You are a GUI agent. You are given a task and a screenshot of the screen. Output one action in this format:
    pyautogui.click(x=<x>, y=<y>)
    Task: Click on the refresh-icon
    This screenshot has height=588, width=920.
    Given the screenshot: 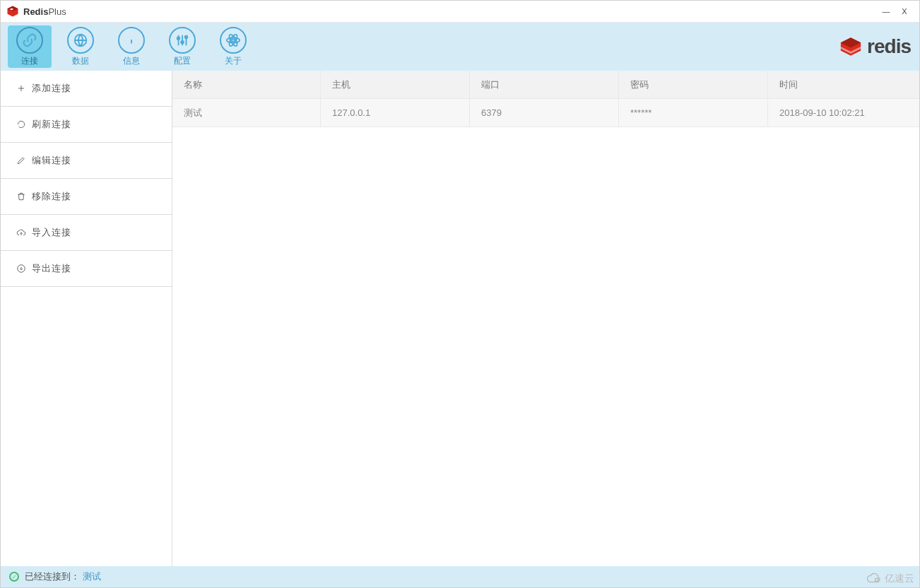 What is the action you would take?
    pyautogui.click(x=21, y=124)
    